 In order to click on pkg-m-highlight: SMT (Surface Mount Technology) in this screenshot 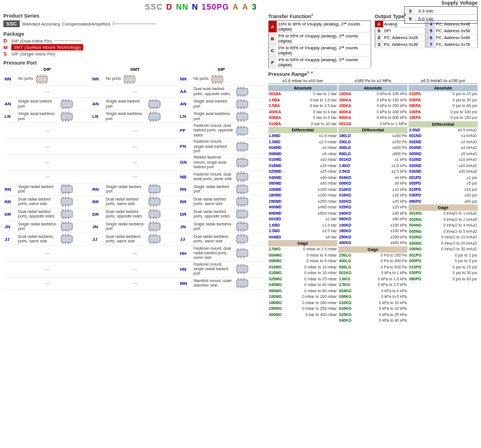, I will do `click(48, 48)`.